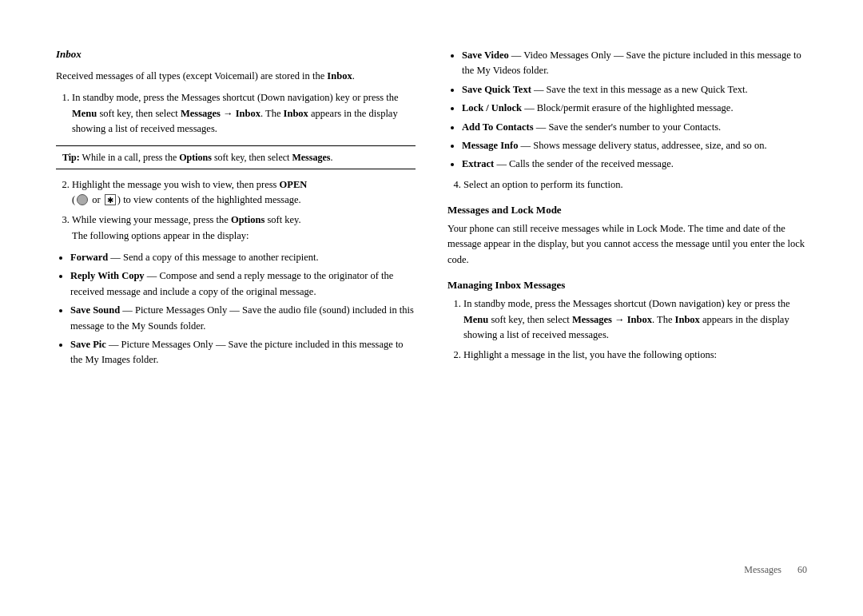 The width and height of the screenshot is (863, 616). I want to click on circle-filled-icon, so click(82, 200).